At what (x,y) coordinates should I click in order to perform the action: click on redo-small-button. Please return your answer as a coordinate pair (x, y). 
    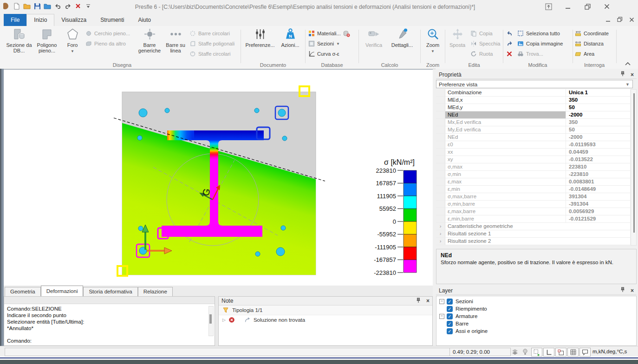
    Looking at the image, I should click on (510, 44).